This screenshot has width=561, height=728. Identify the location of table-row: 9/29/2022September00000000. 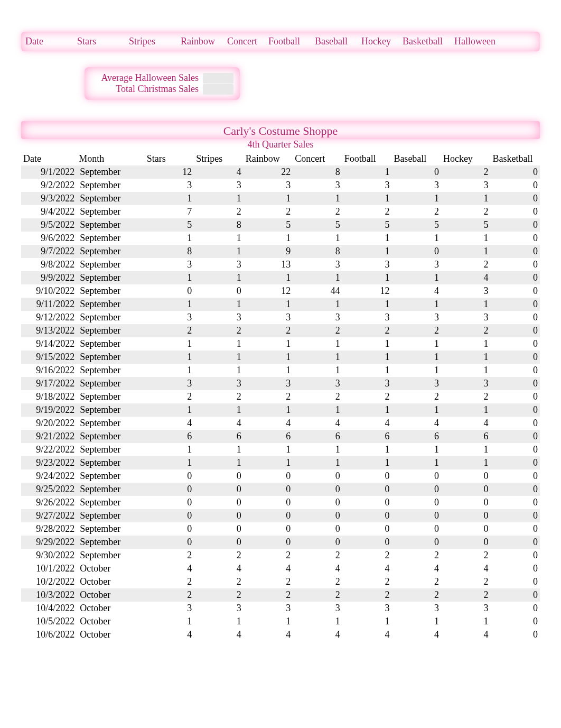
(280, 542).